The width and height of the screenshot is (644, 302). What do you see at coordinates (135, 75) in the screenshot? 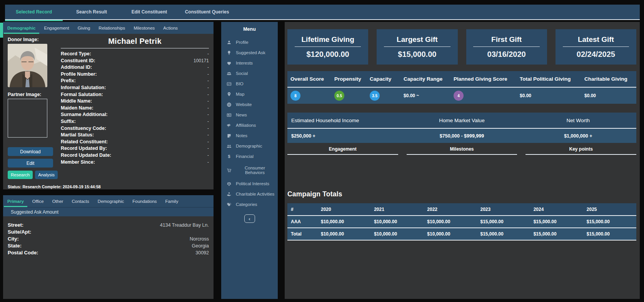
I see `field-row: Profile Number:-` at bounding box center [135, 75].